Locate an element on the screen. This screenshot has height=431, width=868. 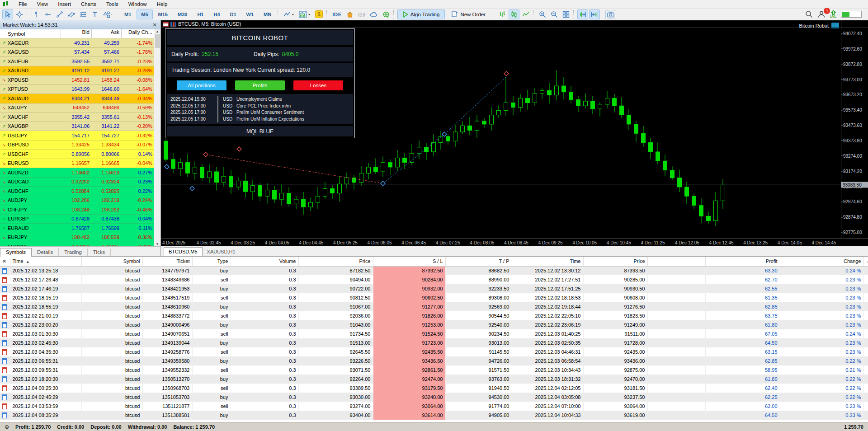
history-row: 2025.12.03 01:30:30btcusd1349070651sell0… is located at coordinates (434, 334).